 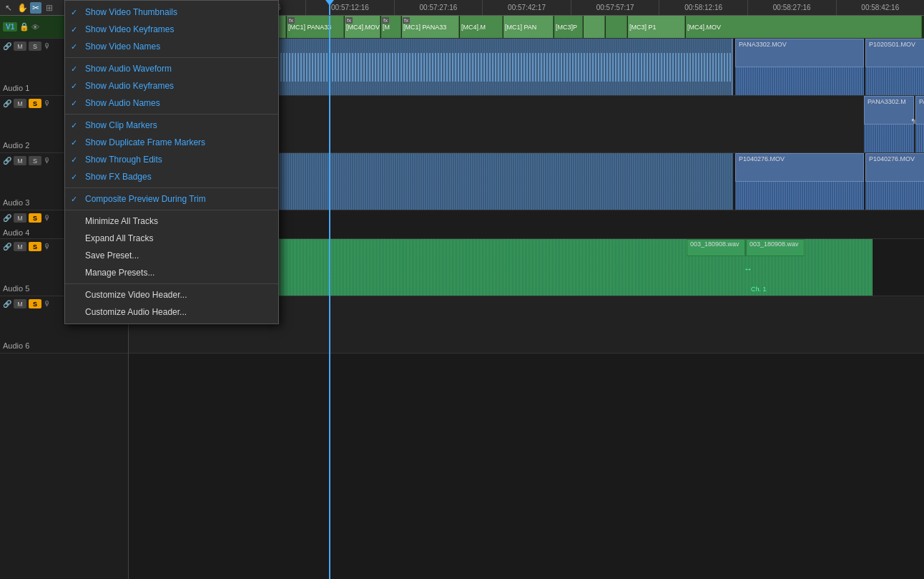 I want to click on menu-item-show-audio-keyframes: ✓ Show Audio Keyframes, so click(x=172, y=86).